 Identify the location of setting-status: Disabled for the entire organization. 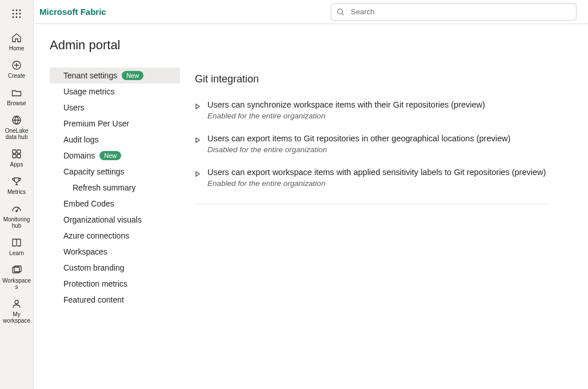
(359, 150).